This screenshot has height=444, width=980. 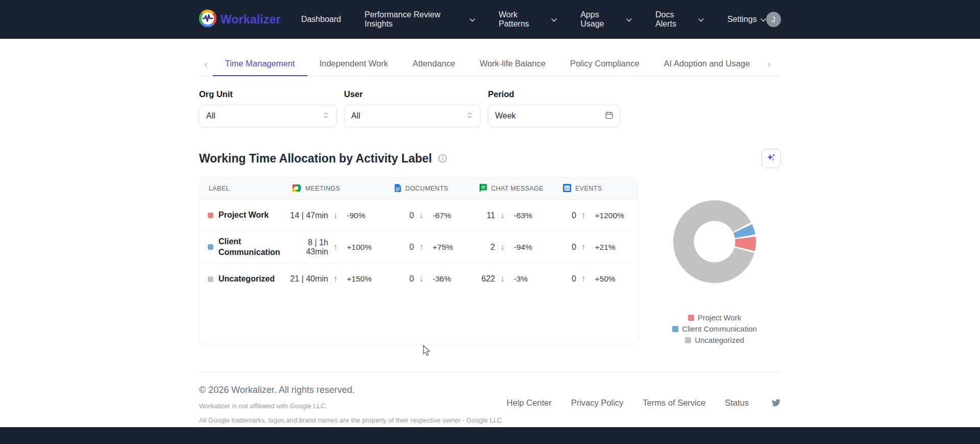 I want to click on twitter-icon, so click(x=776, y=403).